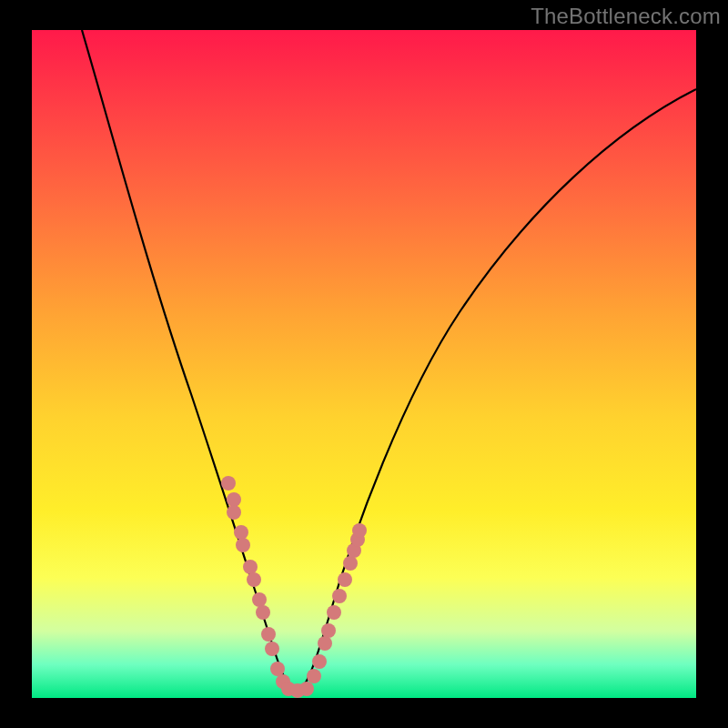 Image resolution: width=728 pixels, height=728 pixels. I want to click on dot-overlay-right, so click(337, 603).